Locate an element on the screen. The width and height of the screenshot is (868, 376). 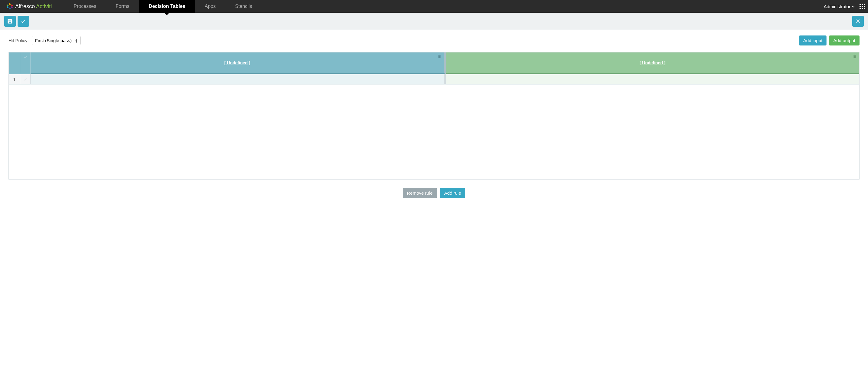
brand: Alfresco Activiti is located at coordinates (29, 6).